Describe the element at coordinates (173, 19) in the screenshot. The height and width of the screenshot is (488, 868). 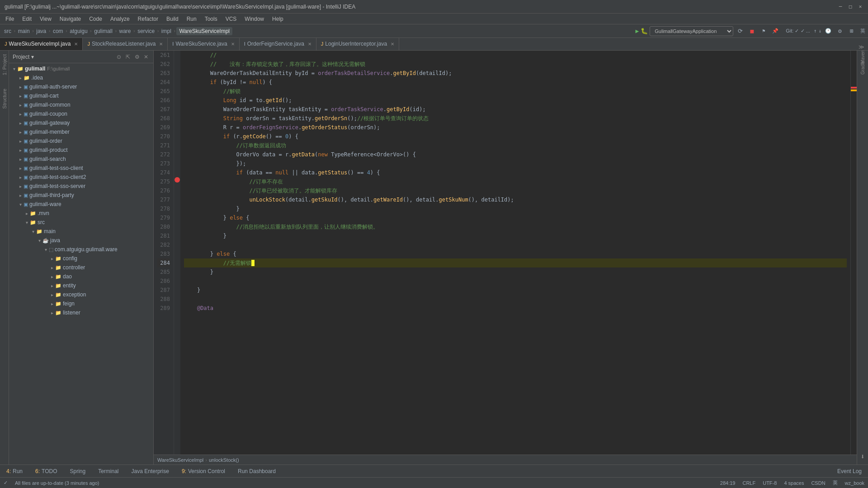
I see `menu-build: Build` at that location.